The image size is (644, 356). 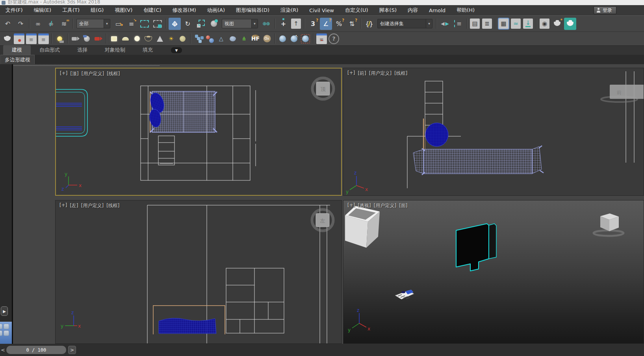 I want to click on unlink-selection-icon: ∞∕, so click(x=51, y=24).